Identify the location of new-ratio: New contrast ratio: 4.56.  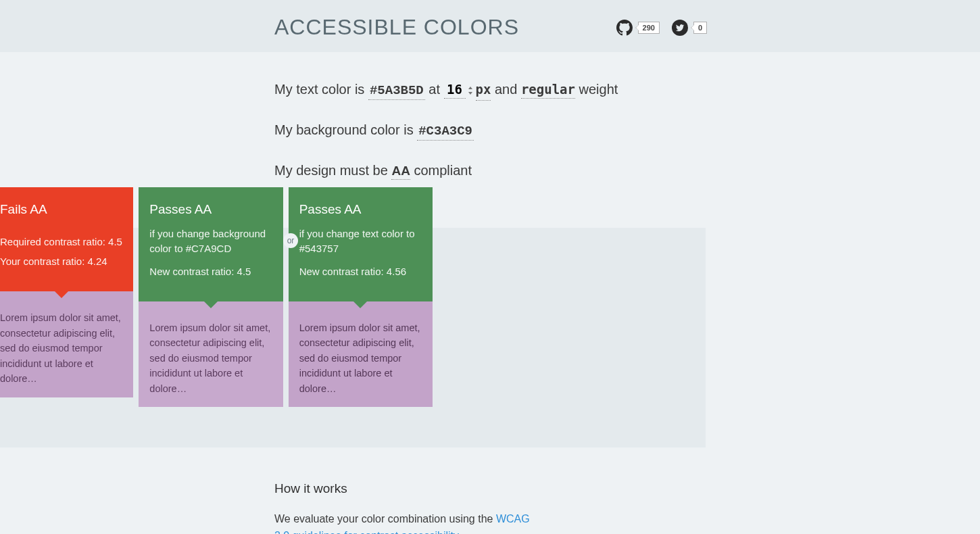
(361, 272).